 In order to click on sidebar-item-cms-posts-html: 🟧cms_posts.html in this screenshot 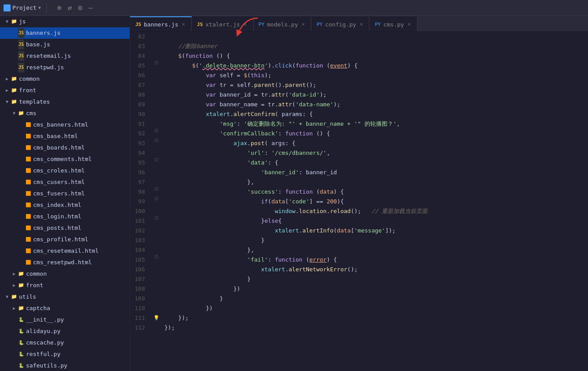, I will do `click(65, 228)`.